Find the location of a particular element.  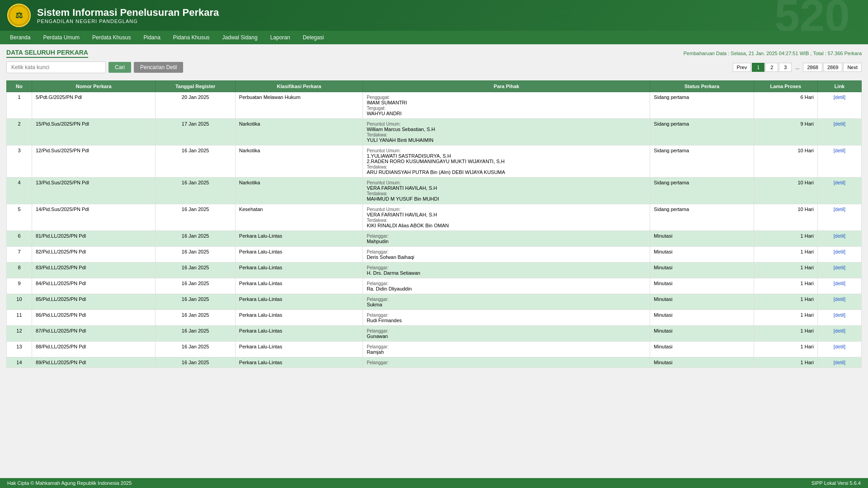

table-row: 15/Pdt.G/2025/PN Pdl20 Jan 2025Perbuatan… is located at coordinates (434, 106).